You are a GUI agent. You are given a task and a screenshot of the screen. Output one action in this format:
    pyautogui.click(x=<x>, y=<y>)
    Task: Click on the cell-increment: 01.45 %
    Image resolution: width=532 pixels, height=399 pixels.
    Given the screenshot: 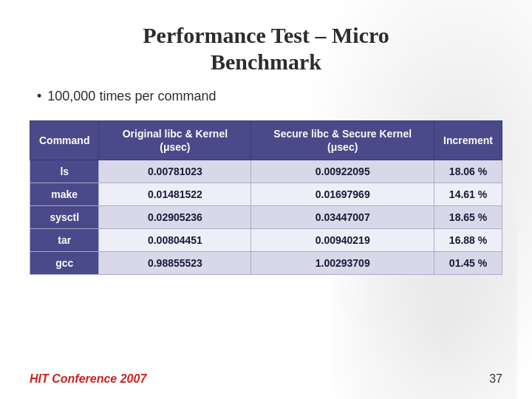 What is the action you would take?
    pyautogui.click(x=468, y=263)
    